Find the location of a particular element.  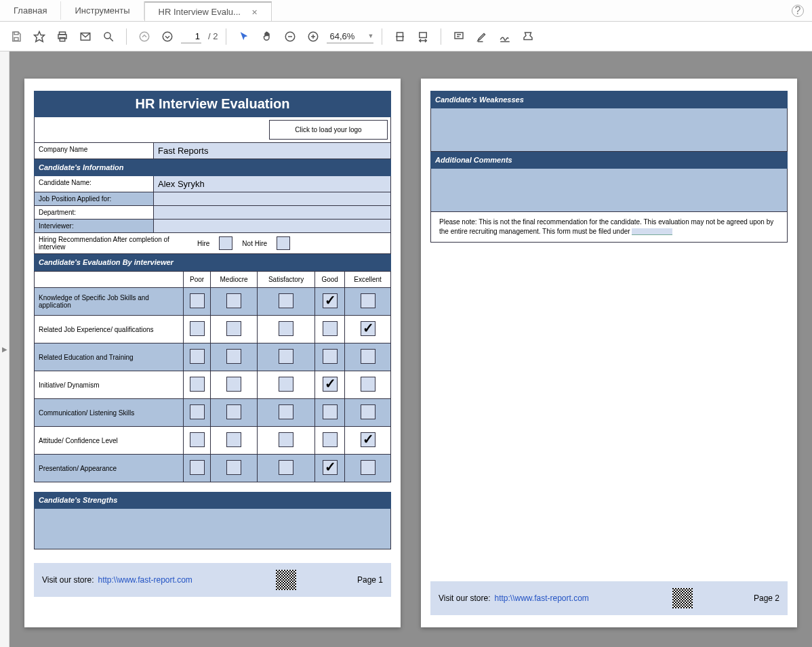

print-icon is located at coordinates (62, 37).